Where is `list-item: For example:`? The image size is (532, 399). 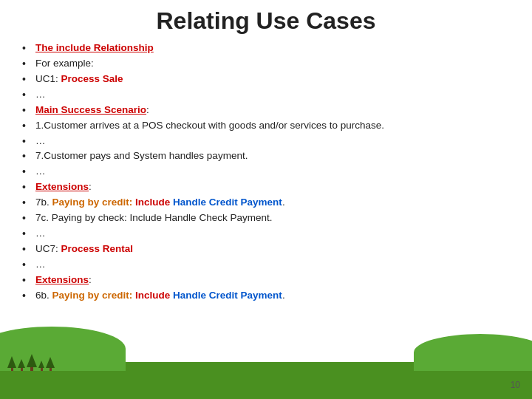 list-item: For example: is located at coordinates (270, 64).